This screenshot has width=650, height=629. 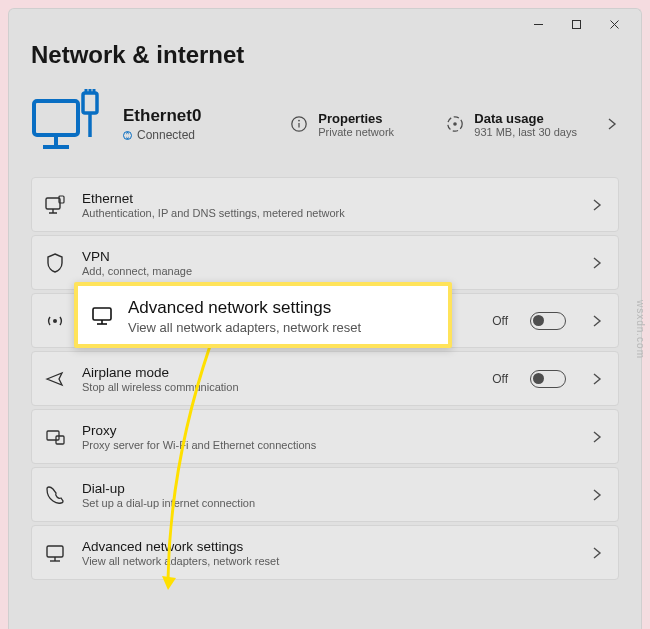 I want to click on row-subtitle: View all network adapters, network reset, so click(x=328, y=561).